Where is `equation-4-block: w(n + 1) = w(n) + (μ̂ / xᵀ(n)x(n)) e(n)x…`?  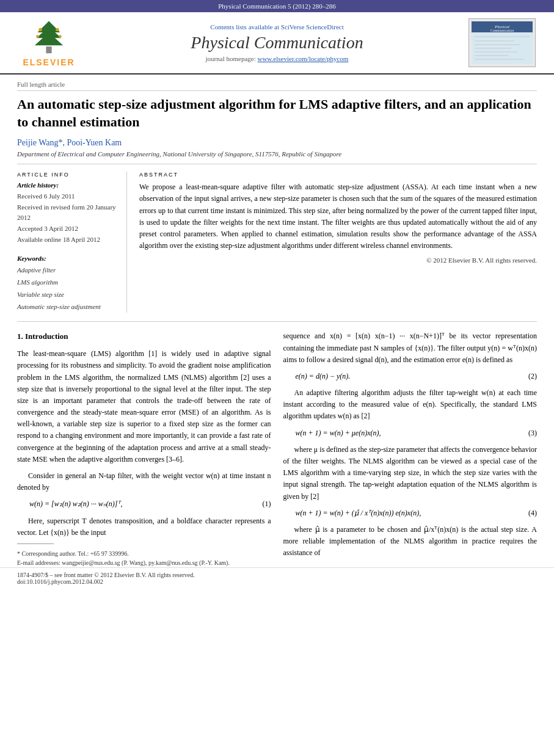 equation-4-block: w(n + 1) = w(n) + (μ̂ / xᵀ(n)x(n)) e(n)x… is located at coordinates (417, 513).